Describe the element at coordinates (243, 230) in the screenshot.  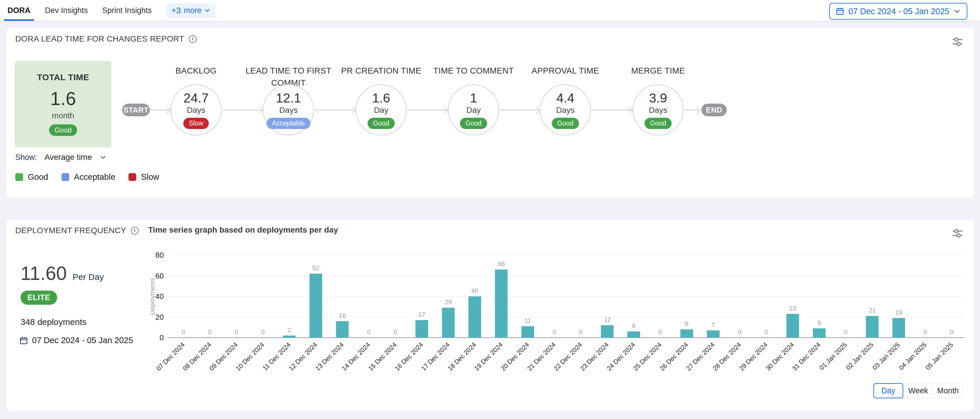
I see `chart-title: Time series graph based on deployments p…` at that location.